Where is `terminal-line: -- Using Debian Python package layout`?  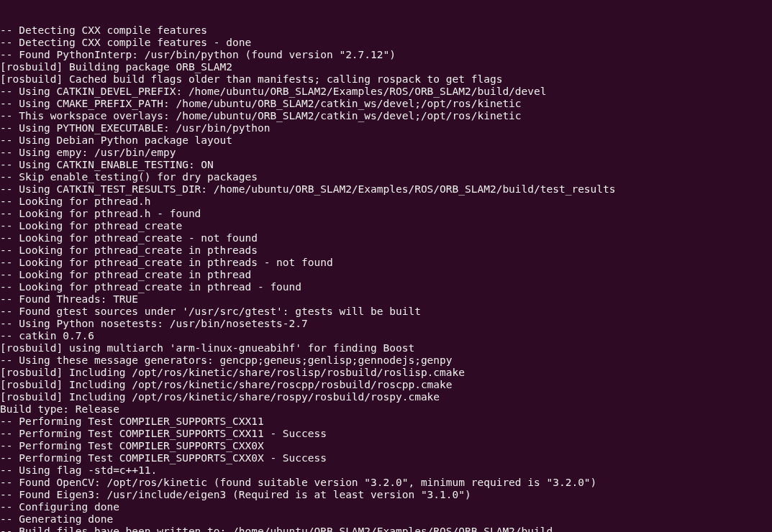
terminal-line: -- Using Debian Python package layout is located at coordinates (386, 141).